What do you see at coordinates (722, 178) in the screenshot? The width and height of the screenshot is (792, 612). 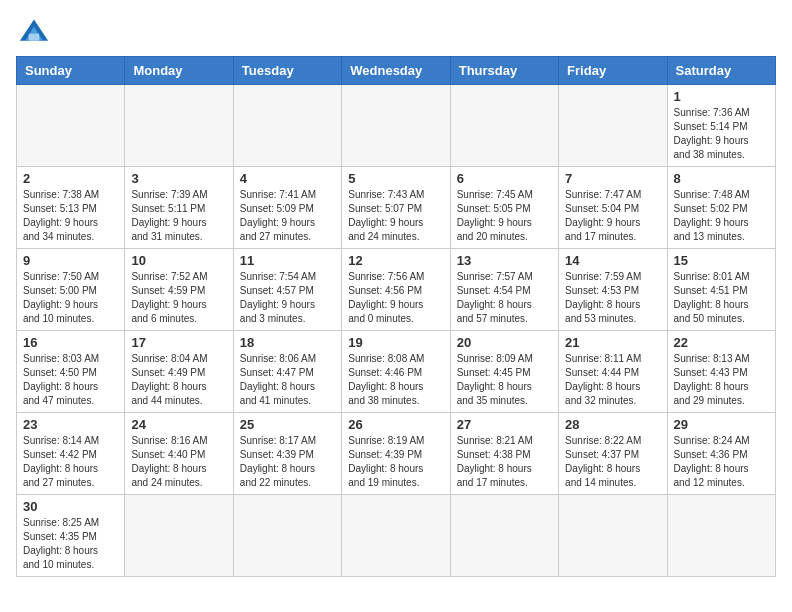 I see `day-number: 8` at bounding box center [722, 178].